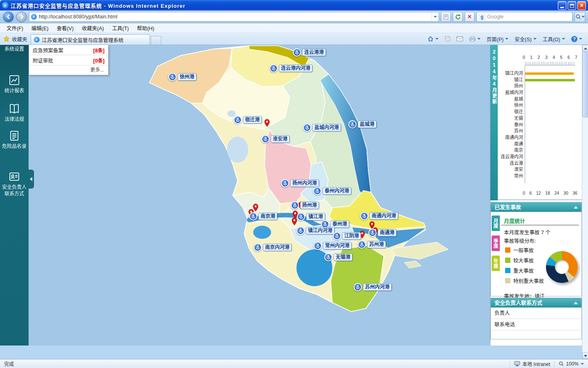  I want to click on port-marker: 徐州港, so click(182, 77).